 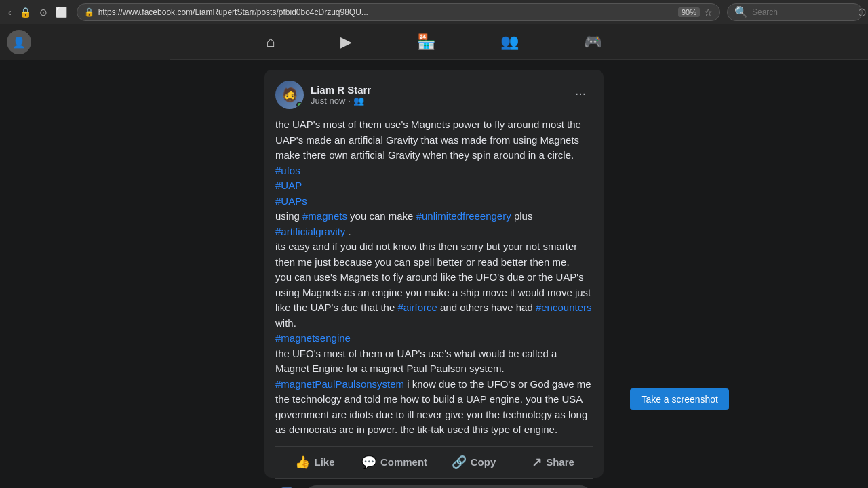 I want to click on nav-right-actions, so click(x=814, y=42).